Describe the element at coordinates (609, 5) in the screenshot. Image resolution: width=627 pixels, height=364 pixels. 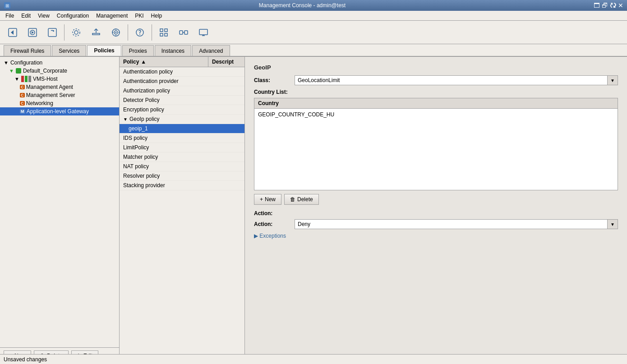
I see `window-controls: 🗖 🗗 🗘 ✕` at that location.